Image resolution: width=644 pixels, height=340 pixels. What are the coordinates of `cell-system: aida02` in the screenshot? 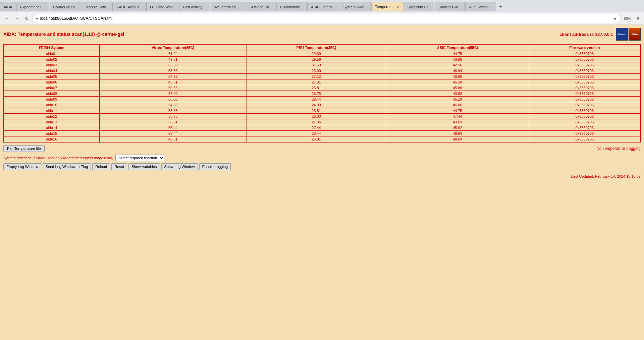 It's located at (52, 60).